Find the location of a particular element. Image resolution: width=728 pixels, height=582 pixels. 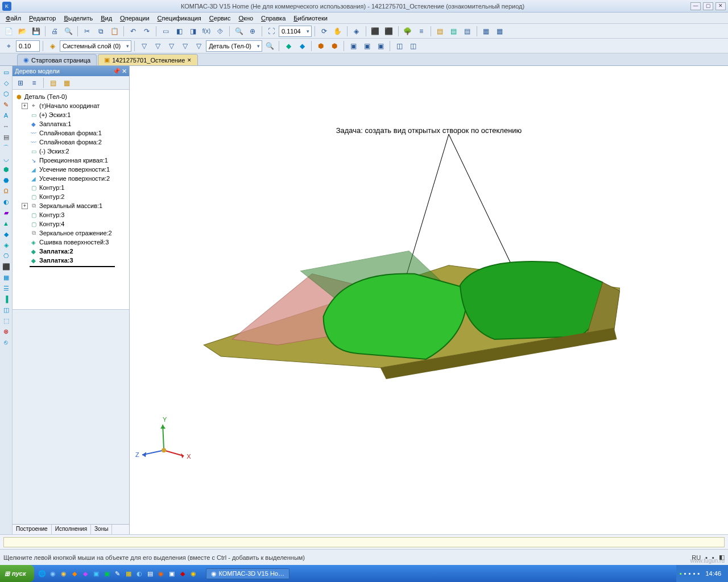

tree-item: 〰Сплайновая форма:1 is located at coordinates (71, 133).